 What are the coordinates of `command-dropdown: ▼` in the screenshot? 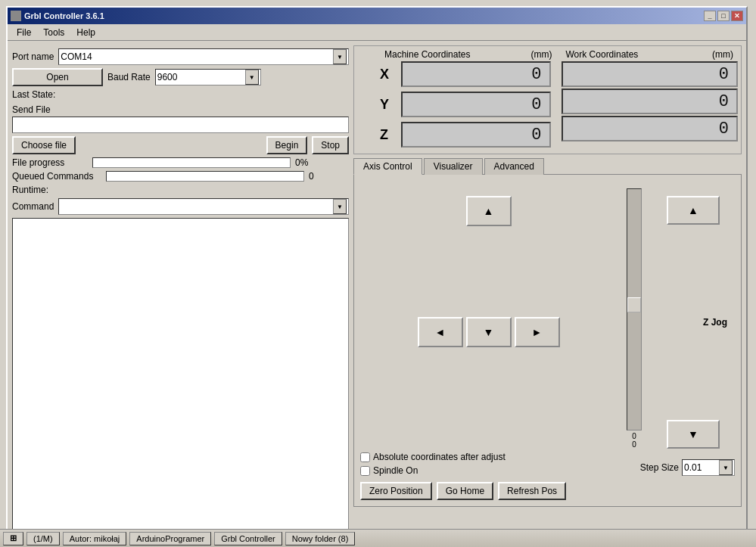 It's located at (204, 207).